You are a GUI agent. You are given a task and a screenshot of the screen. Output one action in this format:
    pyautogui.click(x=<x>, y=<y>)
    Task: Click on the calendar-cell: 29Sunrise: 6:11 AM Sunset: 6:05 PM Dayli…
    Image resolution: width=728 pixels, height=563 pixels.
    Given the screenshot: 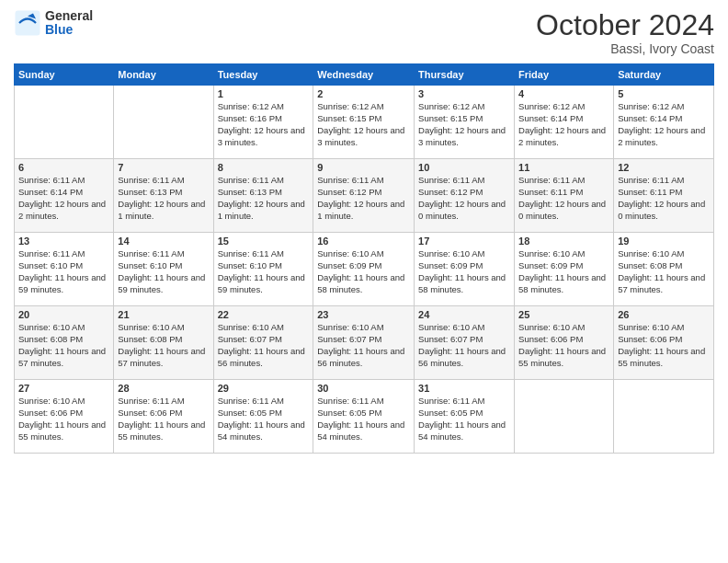 What is the action you would take?
    pyautogui.click(x=263, y=417)
    